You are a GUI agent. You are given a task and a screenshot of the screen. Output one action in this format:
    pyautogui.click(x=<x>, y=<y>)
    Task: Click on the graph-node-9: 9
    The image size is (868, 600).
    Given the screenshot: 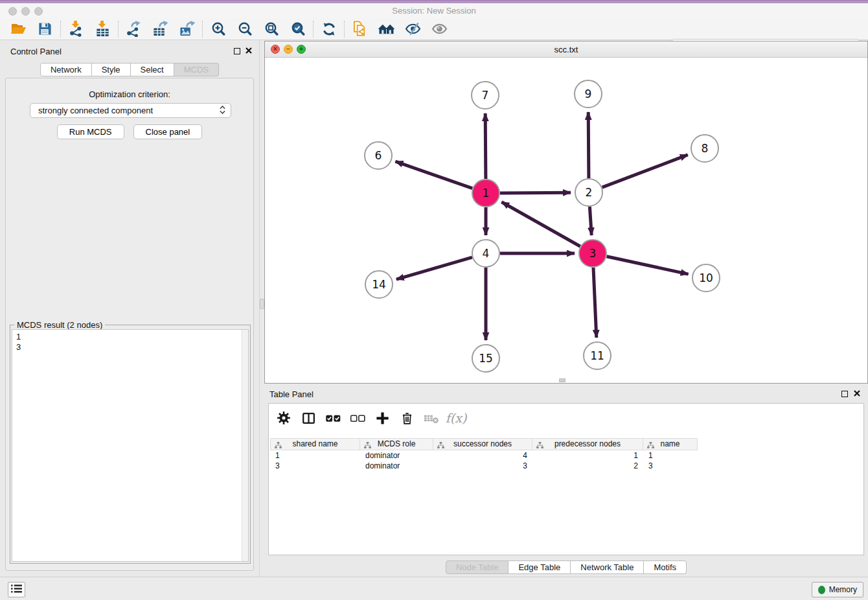 What is the action you would take?
    pyautogui.click(x=588, y=94)
    